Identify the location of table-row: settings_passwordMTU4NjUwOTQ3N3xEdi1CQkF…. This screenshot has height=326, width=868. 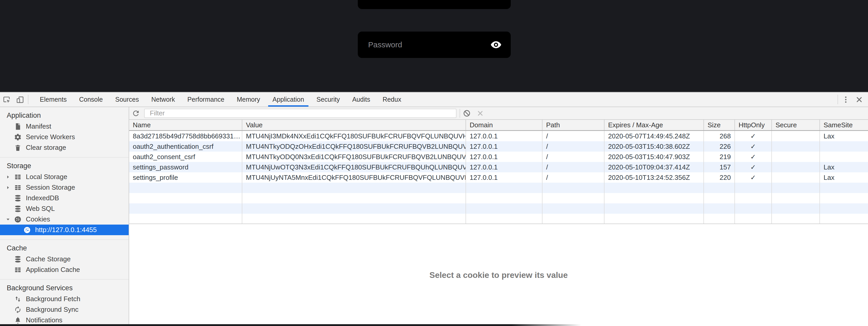
(499, 167).